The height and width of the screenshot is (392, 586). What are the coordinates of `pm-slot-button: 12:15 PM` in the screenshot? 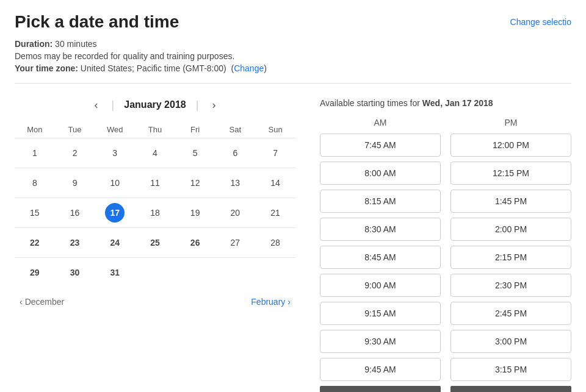 It's located at (511, 173).